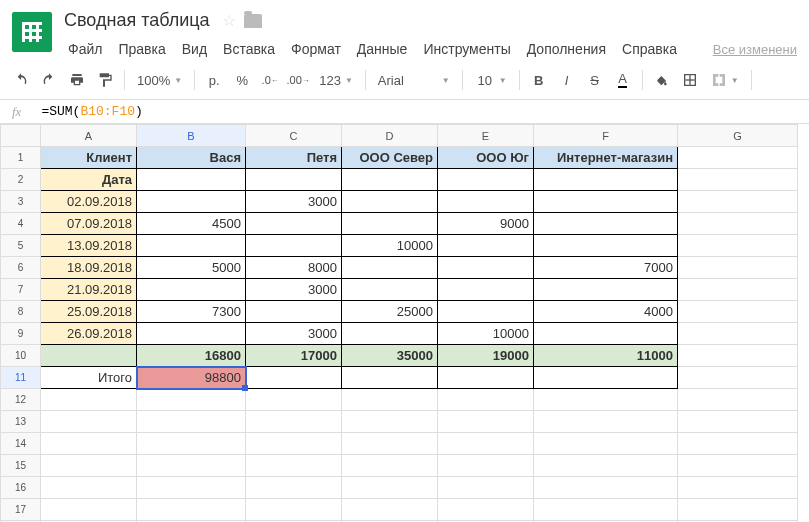 The image size is (809, 522). Describe the element at coordinates (738, 202) in the screenshot. I see `cell-g3` at that location.